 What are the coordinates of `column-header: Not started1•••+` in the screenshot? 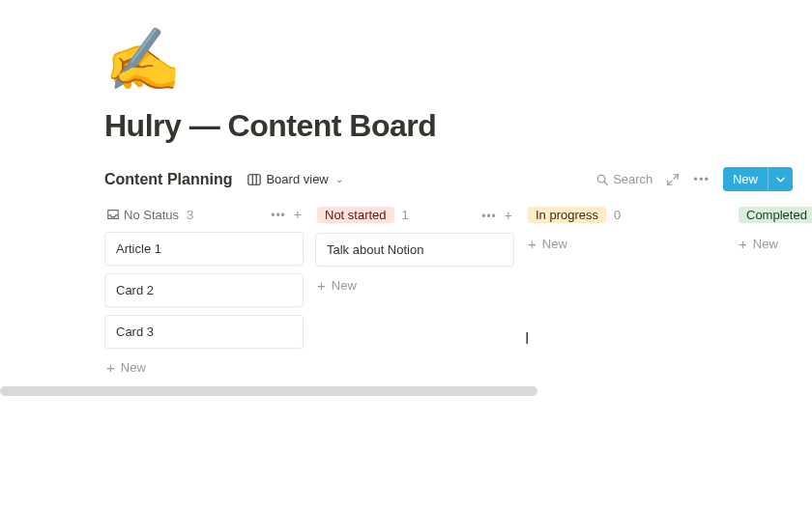 It's located at (415, 218).